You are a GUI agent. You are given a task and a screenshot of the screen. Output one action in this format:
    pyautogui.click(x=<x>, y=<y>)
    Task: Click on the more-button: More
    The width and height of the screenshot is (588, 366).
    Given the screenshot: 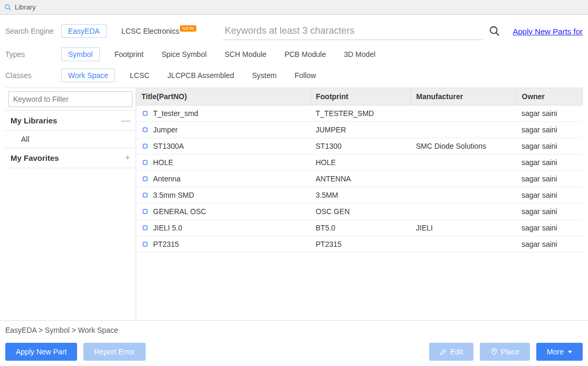 What is the action you would take?
    pyautogui.click(x=559, y=352)
    